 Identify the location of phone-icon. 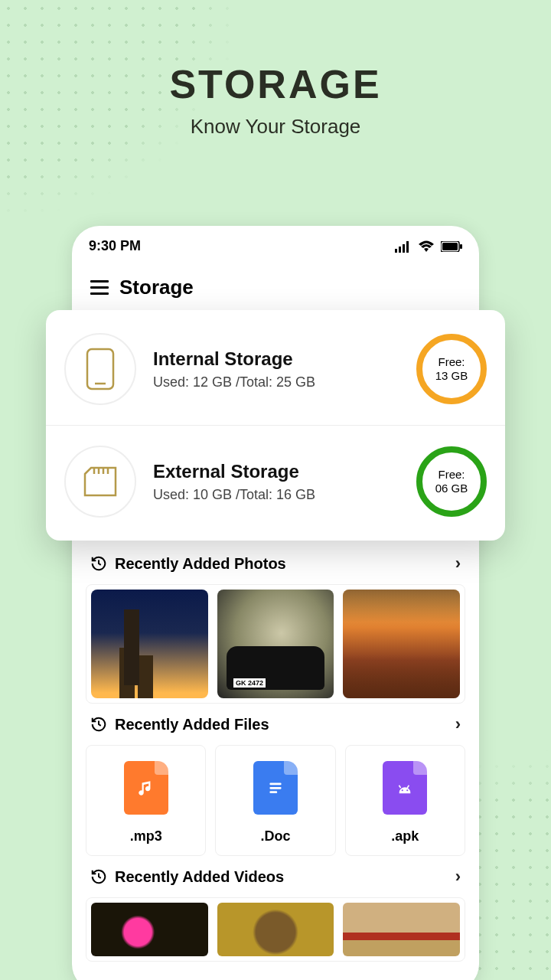
(100, 369).